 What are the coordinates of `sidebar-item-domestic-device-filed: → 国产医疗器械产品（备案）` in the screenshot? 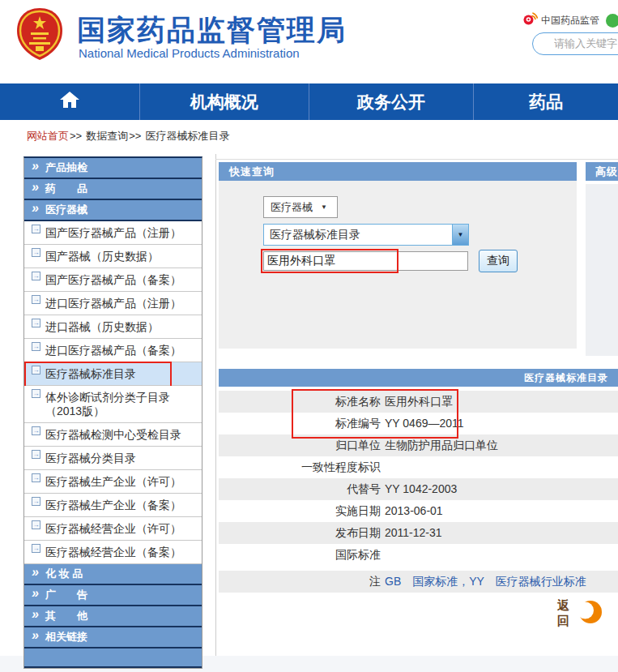 It's located at (113, 280).